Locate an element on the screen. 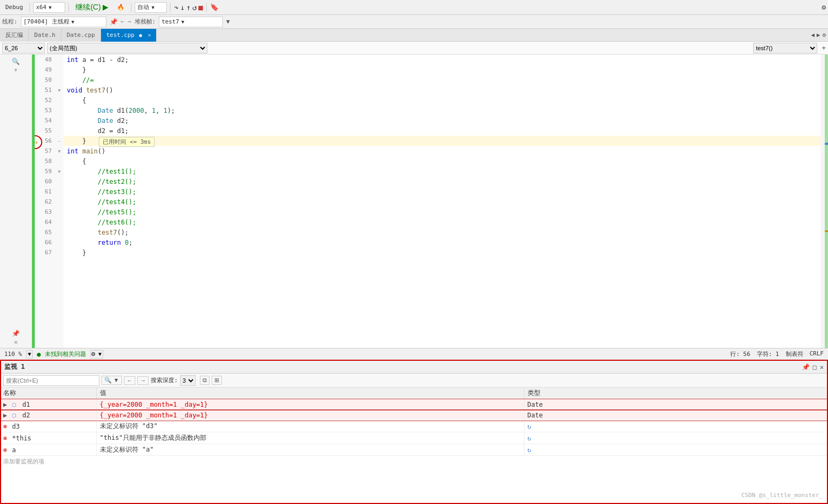  tab-date-h: Date.h is located at coordinates (45, 35).